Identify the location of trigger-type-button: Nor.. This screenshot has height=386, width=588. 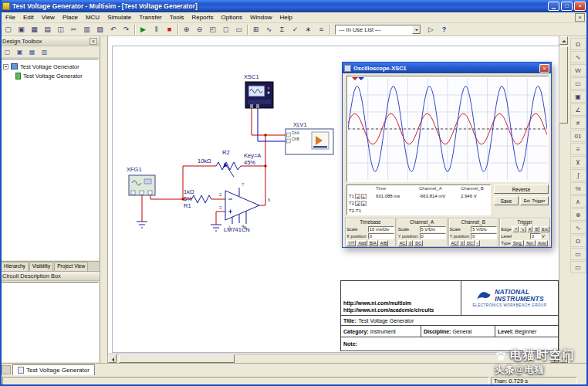
(530, 243).